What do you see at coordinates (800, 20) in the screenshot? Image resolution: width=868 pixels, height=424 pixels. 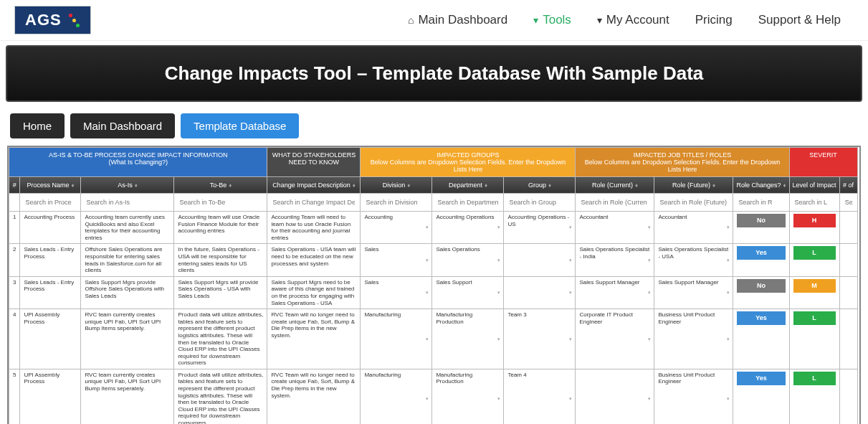 I see `nav-support-help: Support & Help` at bounding box center [800, 20].